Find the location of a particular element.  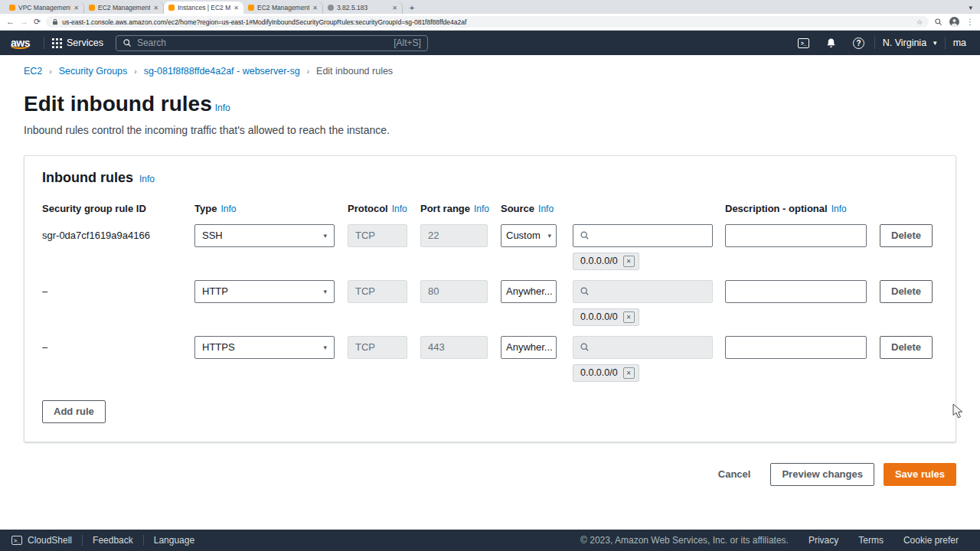

region-selector: N. Virginia ▾ is located at coordinates (910, 43).